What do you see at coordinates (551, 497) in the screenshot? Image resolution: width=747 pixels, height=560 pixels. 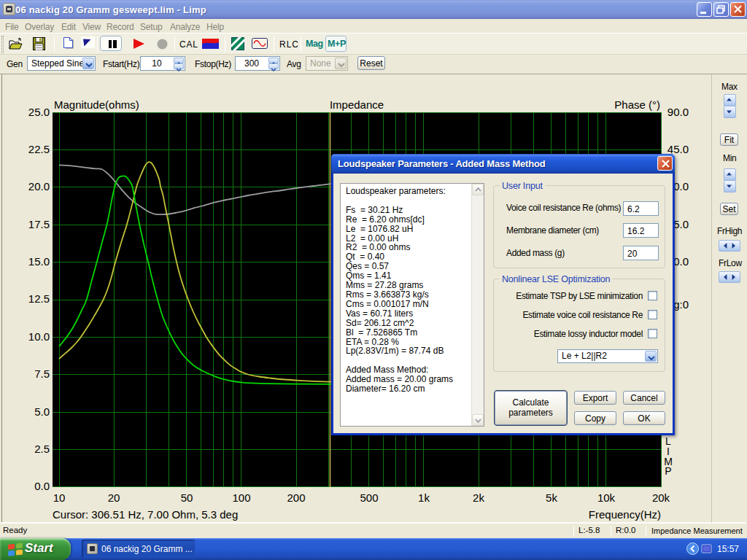 I see `svg-text: 5k` at bounding box center [551, 497].